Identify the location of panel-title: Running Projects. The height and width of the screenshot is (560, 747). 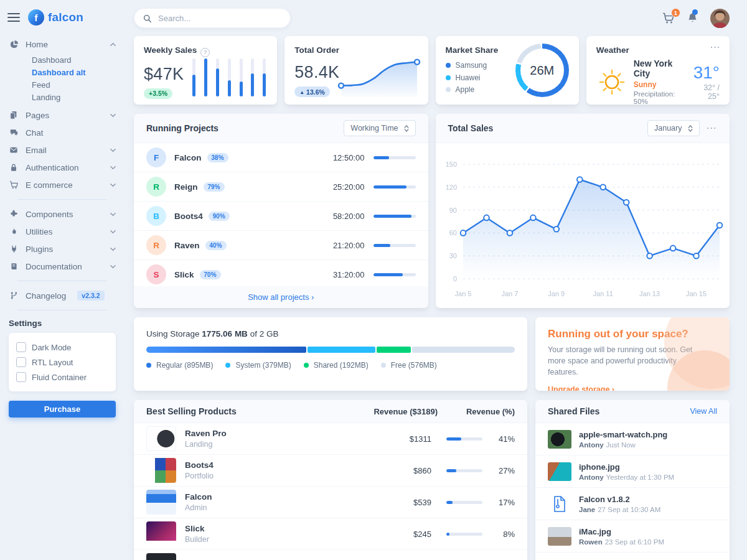
(182, 128).